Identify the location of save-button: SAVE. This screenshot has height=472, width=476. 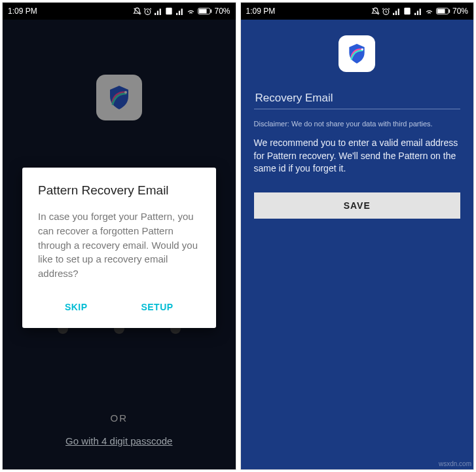
(357, 206).